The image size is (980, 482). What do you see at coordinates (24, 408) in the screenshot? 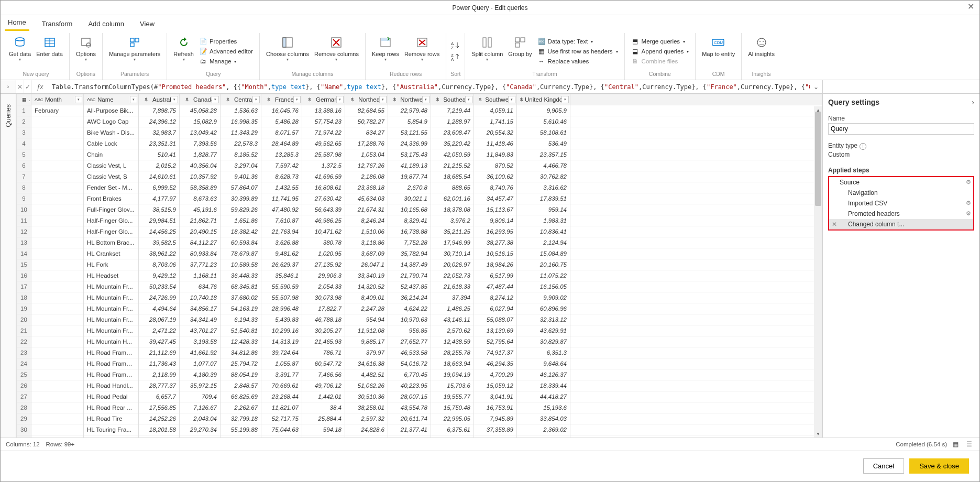
I see `row-number: 28` at bounding box center [24, 408].